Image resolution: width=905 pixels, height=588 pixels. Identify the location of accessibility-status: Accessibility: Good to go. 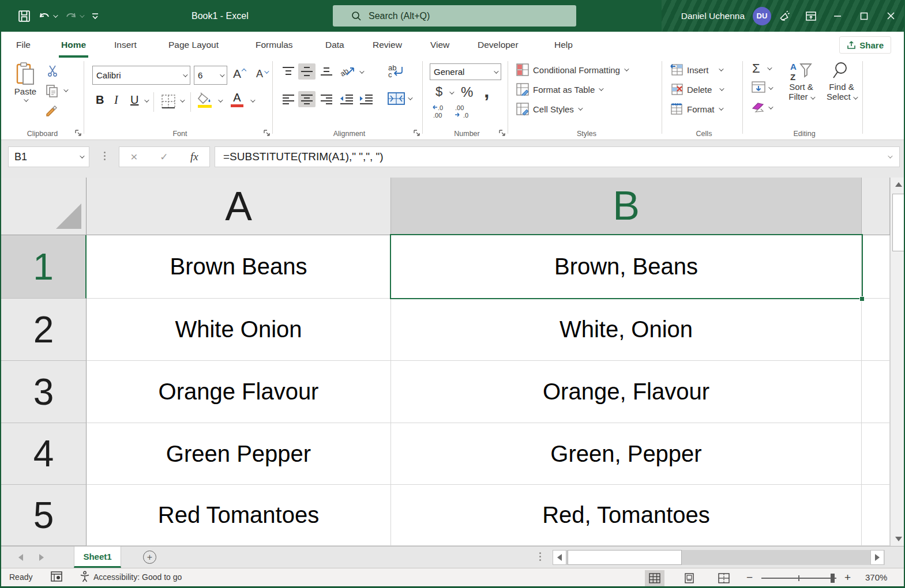
(137, 577).